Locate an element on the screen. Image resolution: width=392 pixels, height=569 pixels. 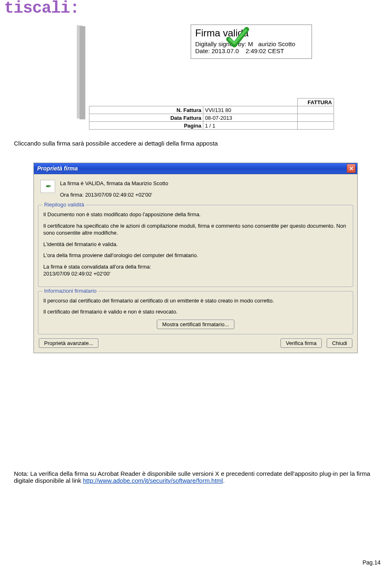
validity-line: L'ora della firma proviene dall'orologio… is located at coordinates (196, 255).